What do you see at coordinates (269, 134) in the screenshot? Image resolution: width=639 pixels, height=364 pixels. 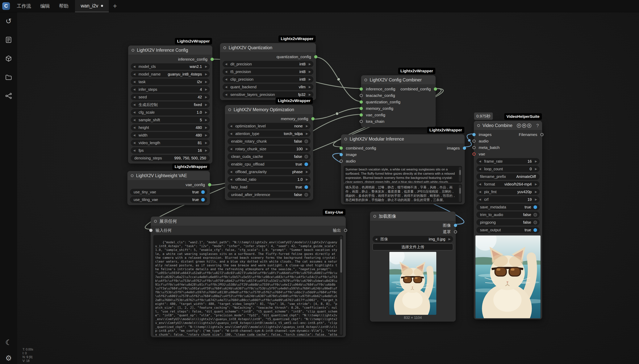 I see `widget-attention-type: ◀attention_typetorch_sdpa▶` at bounding box center [269, 134].